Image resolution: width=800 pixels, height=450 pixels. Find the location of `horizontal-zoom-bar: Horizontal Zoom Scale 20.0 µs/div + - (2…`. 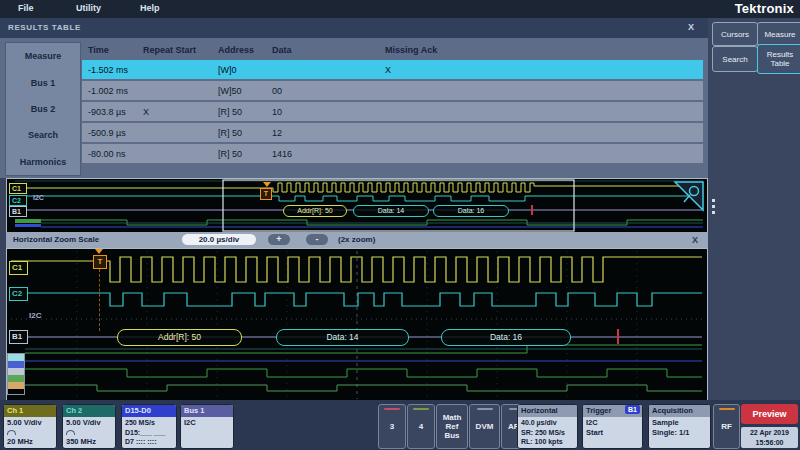

horizontal-zoom-bar: Horizontal Zoom Scale 20.0 µs/div + - (2… is located at coordinates (357, 240).